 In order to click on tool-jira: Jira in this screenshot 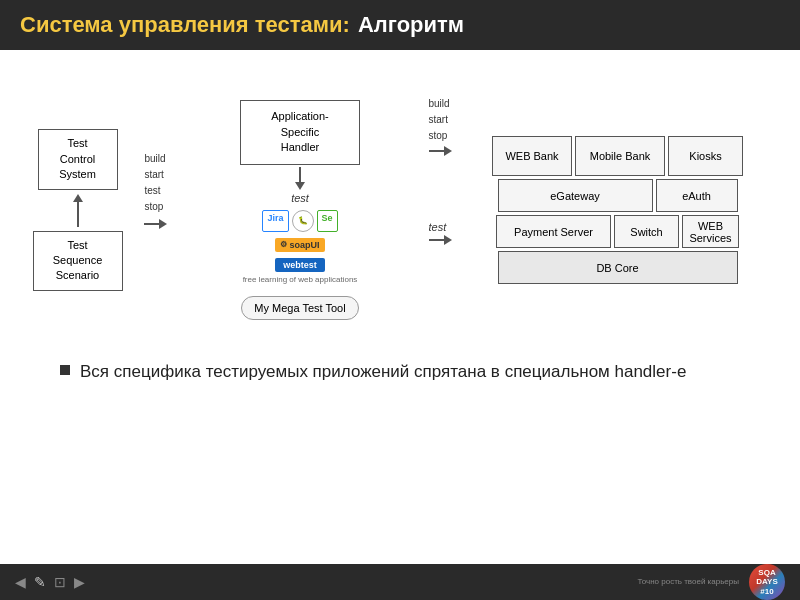, I will do `click(275, 221)`.